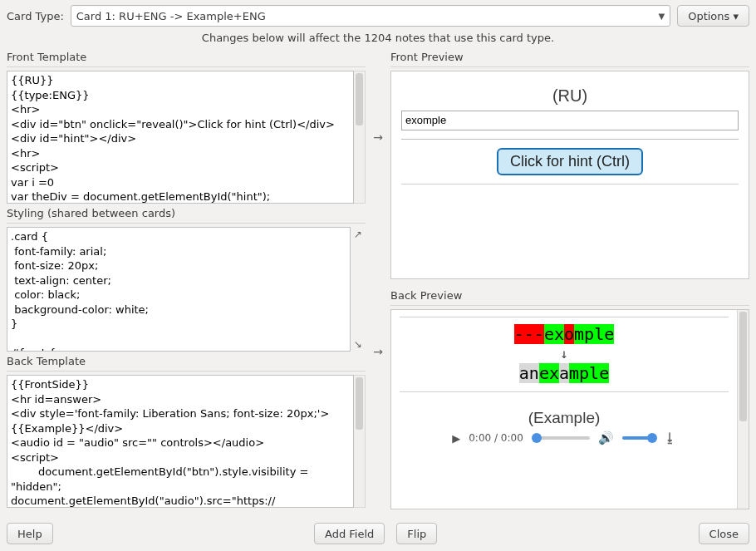 The width and height of the screenshot is (756, 551). Describe the element at coordinates (186, 361) in the screenshot. I see `back-template-label: Back Template` at that location.